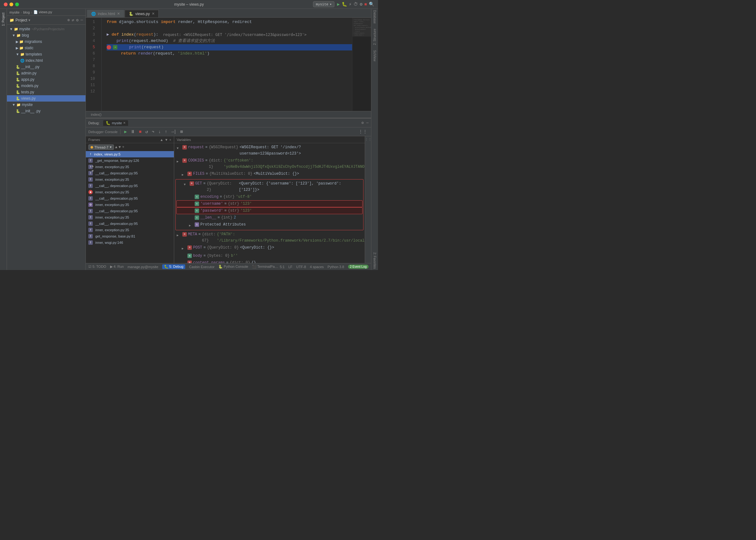 This screenshot has height=540, width=756. What do you see at coordinates (366, 5) in the screenshot?
I see `stop-icon: ■` at bounding box center [366, 5].